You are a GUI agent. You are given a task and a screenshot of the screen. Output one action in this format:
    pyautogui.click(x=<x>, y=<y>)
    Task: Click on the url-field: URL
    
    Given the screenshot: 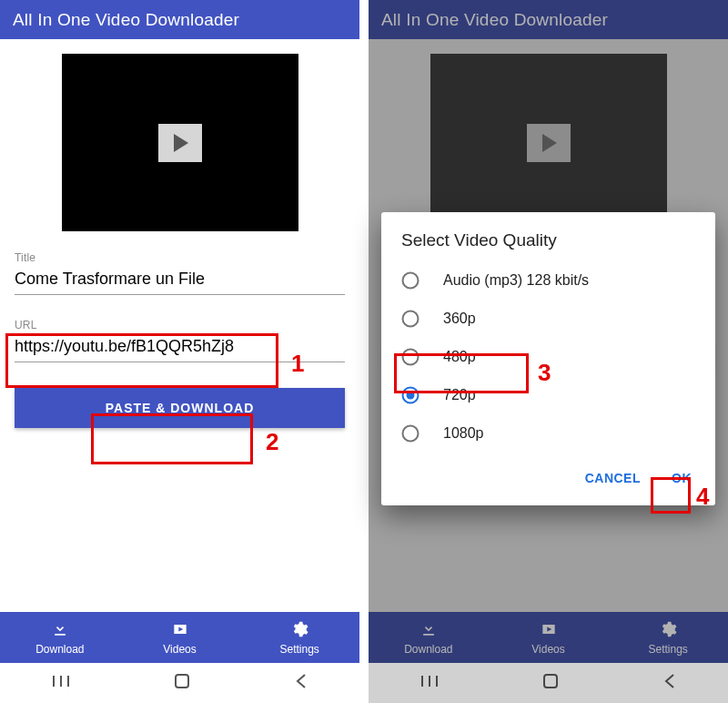 What is the action you would take?
    pyautogui.click(x=180, y=341)
    